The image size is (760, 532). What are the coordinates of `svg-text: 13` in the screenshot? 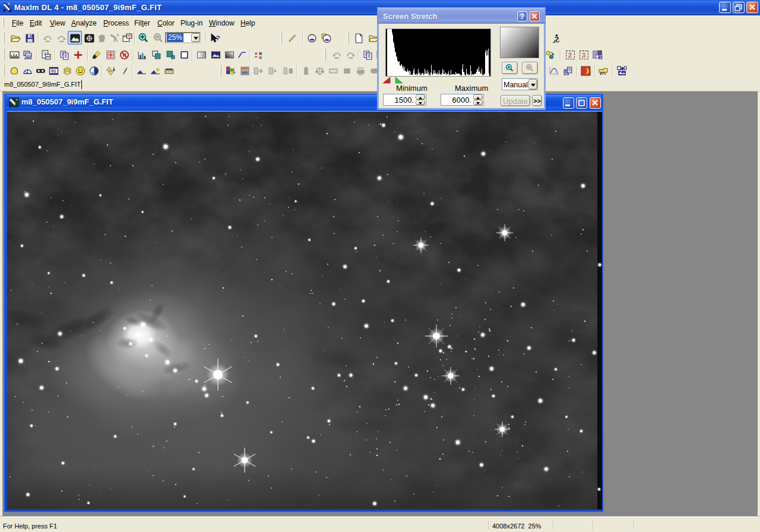 It's located at (601, 57).